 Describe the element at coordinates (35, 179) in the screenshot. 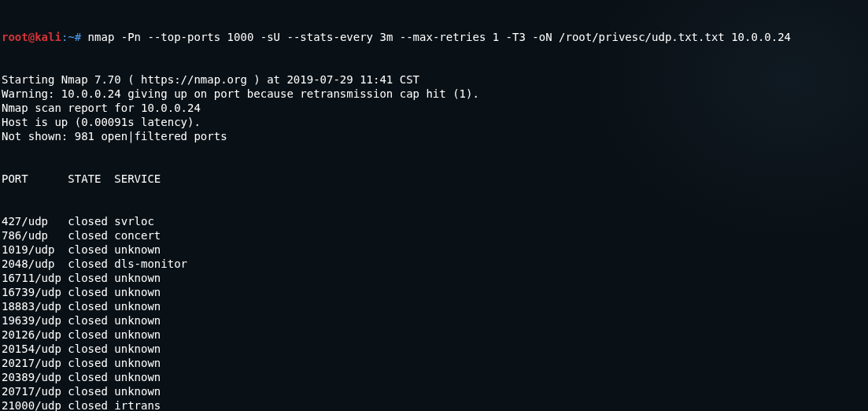

I see `header-port: PORT` at that location.